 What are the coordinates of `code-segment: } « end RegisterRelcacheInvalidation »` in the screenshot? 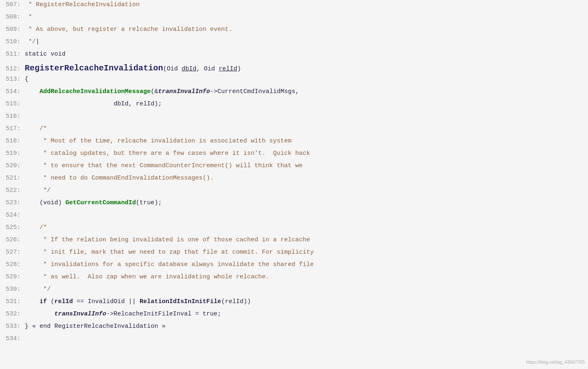 It's located at (95, 326).